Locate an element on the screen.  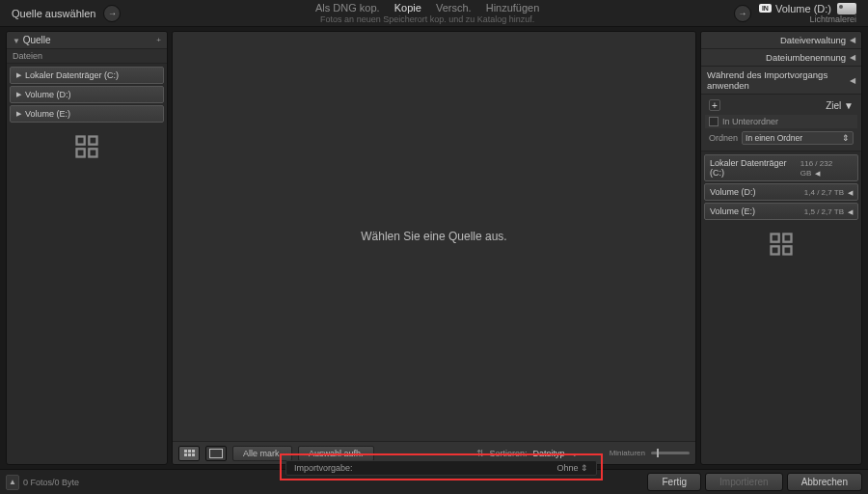
subfolder-row: In Unterordner is located at coordinates (781, 122).